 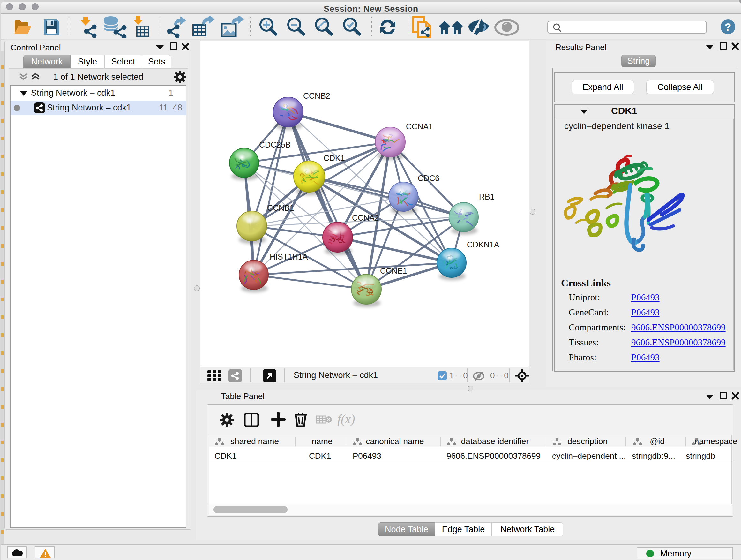 I want to click on svg-text: CDK1, so click(x=334, y=158).